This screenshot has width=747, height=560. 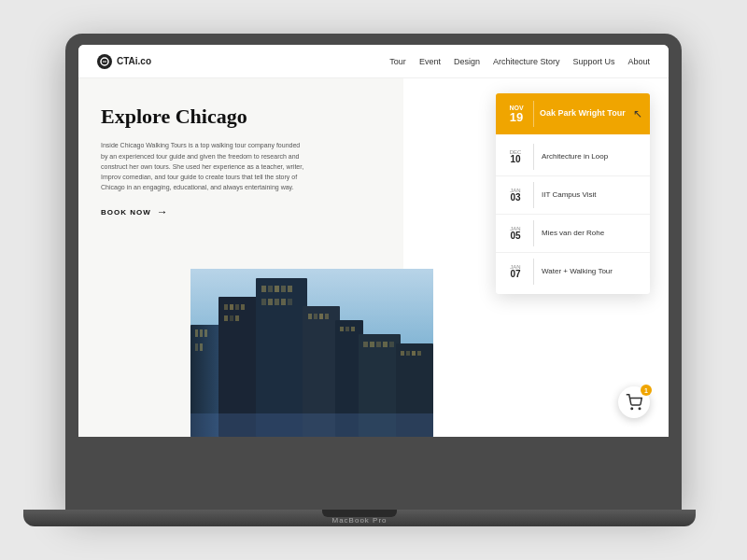 I want to click on event-day-3: 05, so click(x=515, y=236).